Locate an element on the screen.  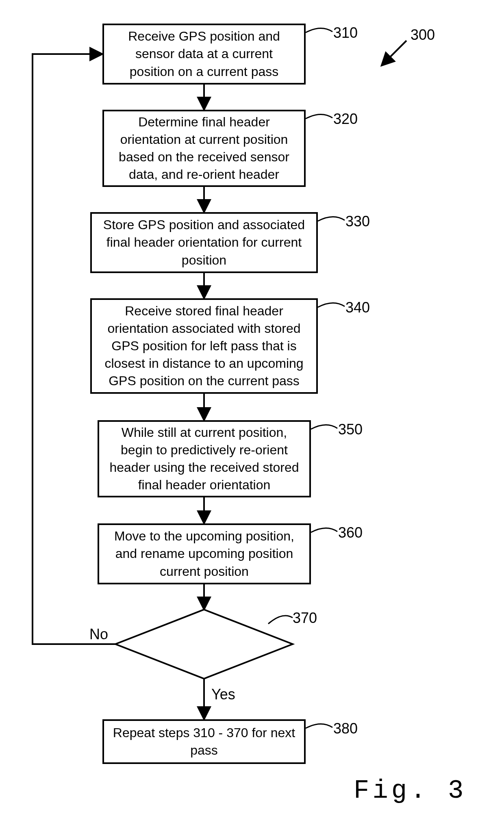
decision-370-text: Is current pass complete ? is located at coordinates (205, 648).